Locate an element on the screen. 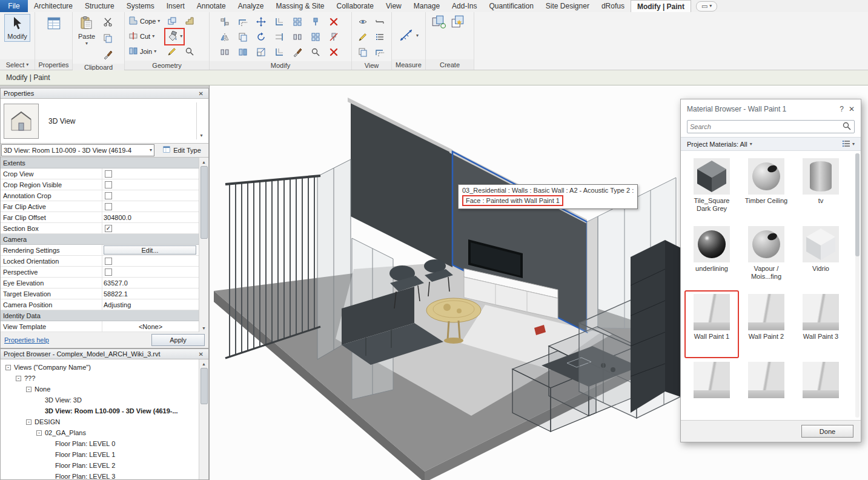  visibility-icon is located at coordinates (363, 22).